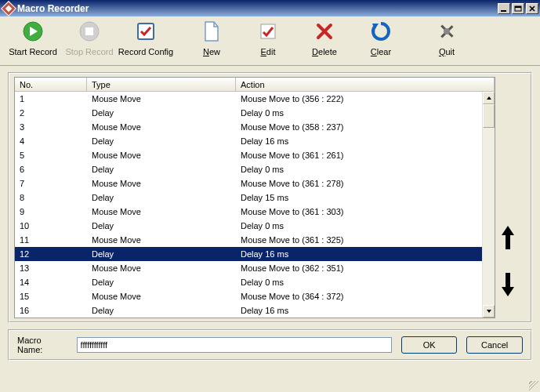 The height and width of the screenshot is (392, 540). Describe the element at coordinates (248, 198) in the screenshot. I see `table-row: 8DelayDelay 15 ms` at that location.